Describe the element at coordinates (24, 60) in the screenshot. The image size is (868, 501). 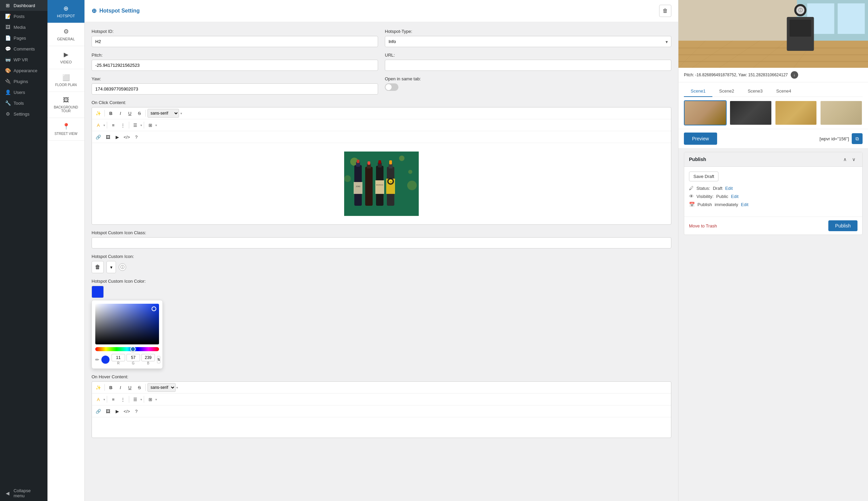
I see `sidebar-item-wpvr: 🥽 WP VR` at that location.